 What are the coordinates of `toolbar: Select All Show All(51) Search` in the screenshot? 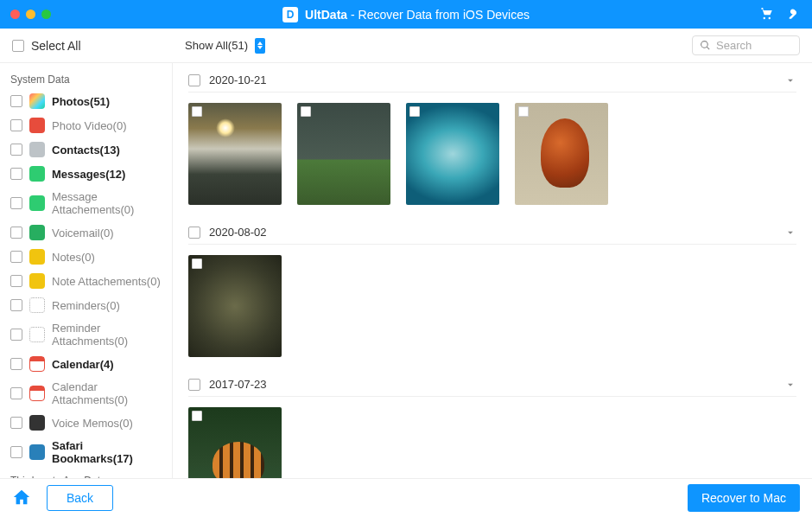 It's located at (406, 46).